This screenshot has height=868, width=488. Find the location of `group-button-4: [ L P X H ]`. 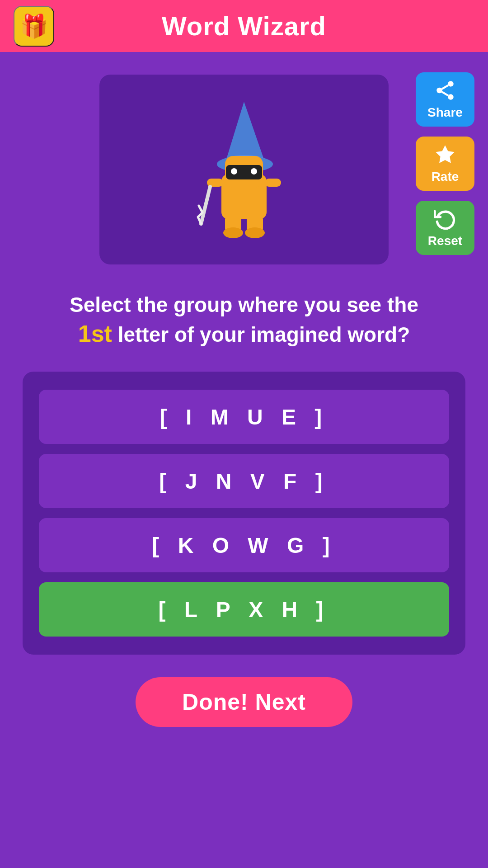

group-button-4: [ L P X H ] is located at coordinates (244, 609).